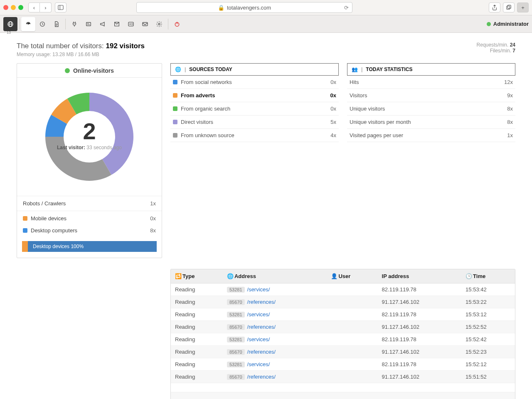  I want to click on power-icon, so click(177, 24).